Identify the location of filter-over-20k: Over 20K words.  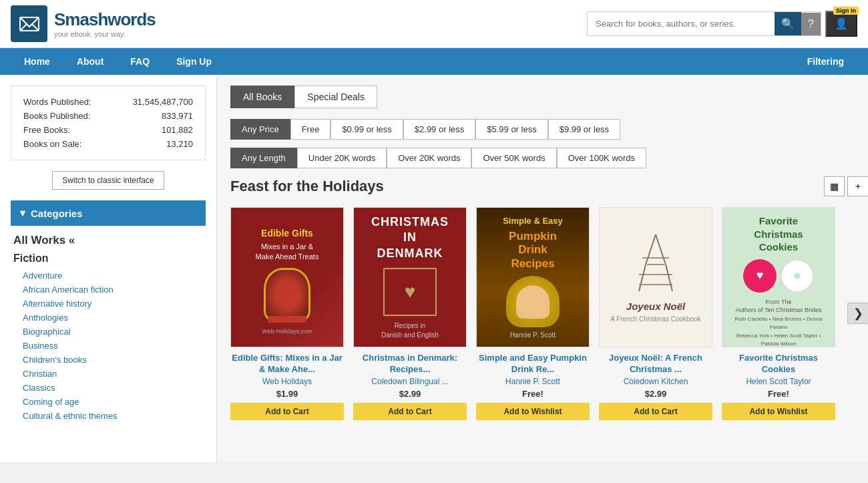
(429, 158).